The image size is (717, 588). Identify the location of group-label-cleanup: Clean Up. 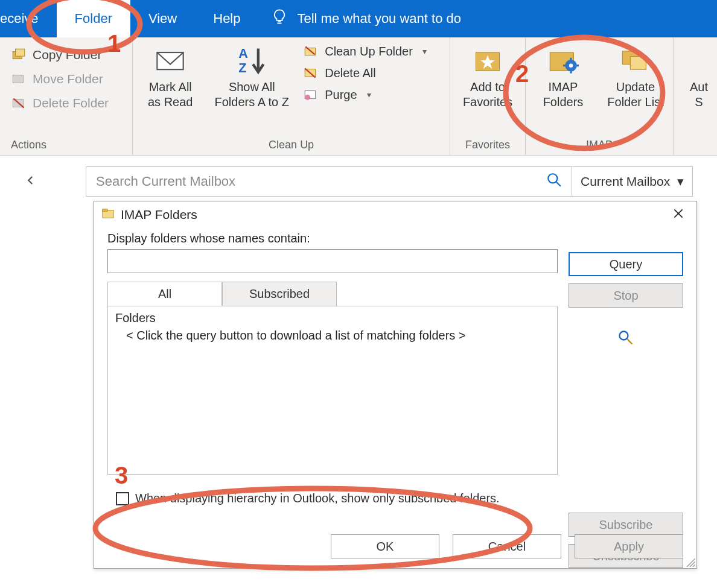
(291, 146).